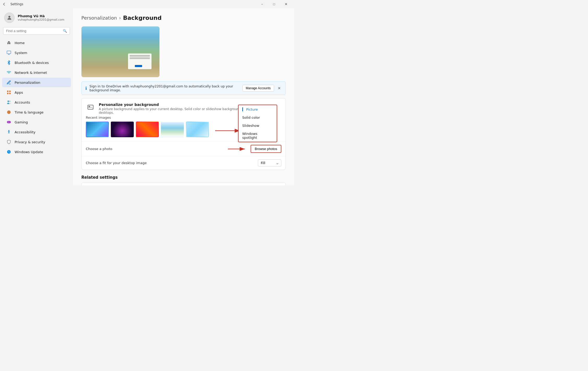  I want to click on sidebar-item-personalization: Personalization, so click(37, 82).